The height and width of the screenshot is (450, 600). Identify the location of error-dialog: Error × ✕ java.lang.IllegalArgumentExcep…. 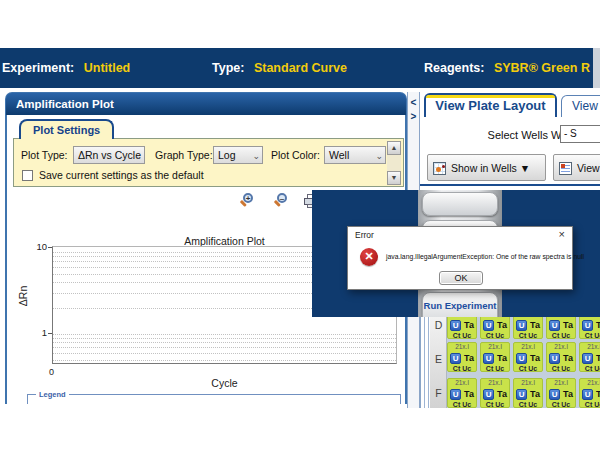
(460, 258).